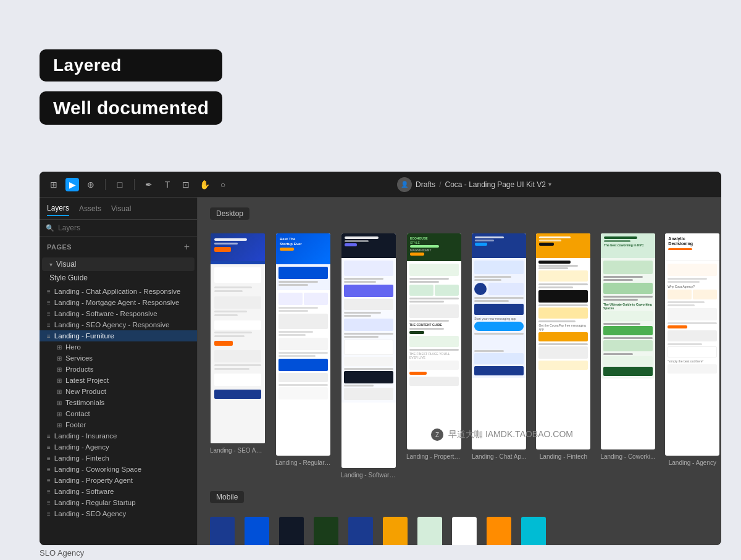  I want to click on layer-hero: ⊞ Hero, so click(119, 347).